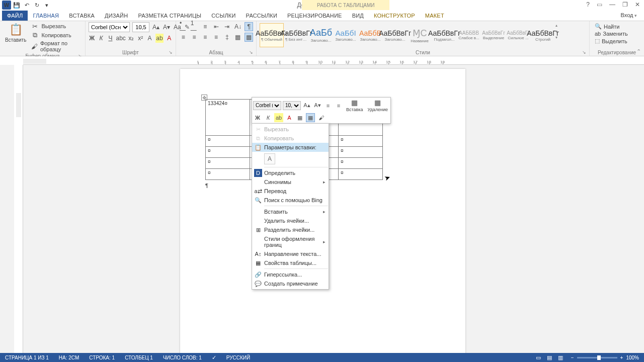 This screenshot has width=644, height=362. I want to click on mini-font-select: Corbel (О, so click(267, 106).